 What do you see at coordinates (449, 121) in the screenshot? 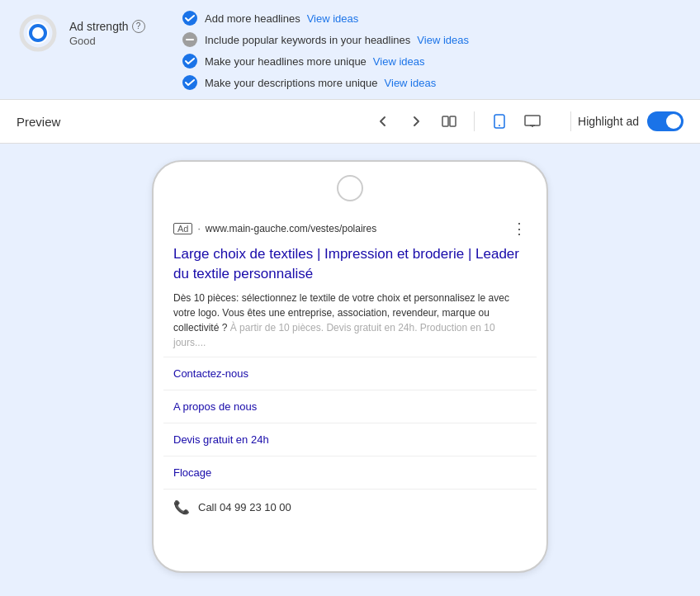
I see `columns-button` at bounding box center [449, 121].